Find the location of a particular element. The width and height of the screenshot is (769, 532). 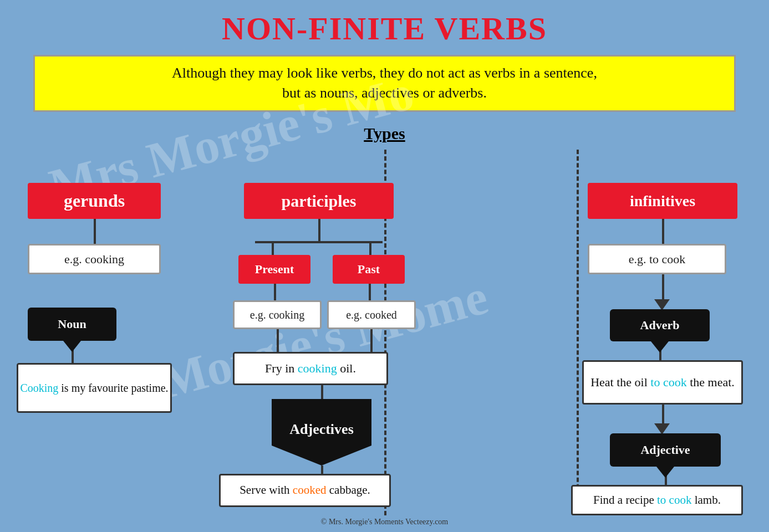

copyright: © Mrs. Morgie's Moments Vecteezy.com is located at coordinates (385, 522).